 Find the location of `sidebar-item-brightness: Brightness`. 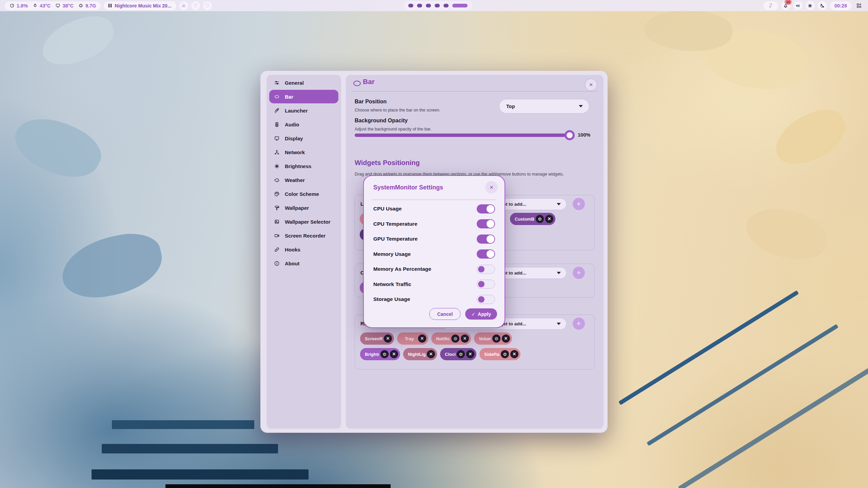

sidebar-item-brightness: Brightness is located at coordinates (304, 166).